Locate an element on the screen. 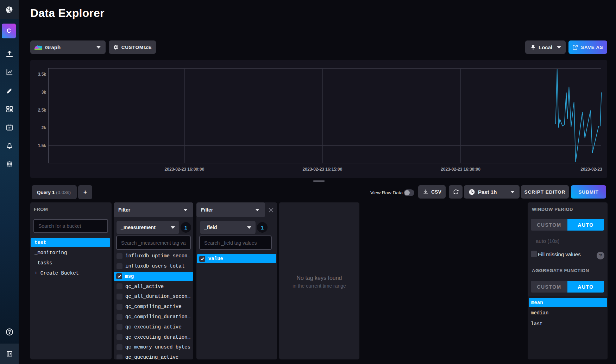 The width and height of the screenshot is (616, 364). svg-text: 2.5k is located at coordinates (42, 110).